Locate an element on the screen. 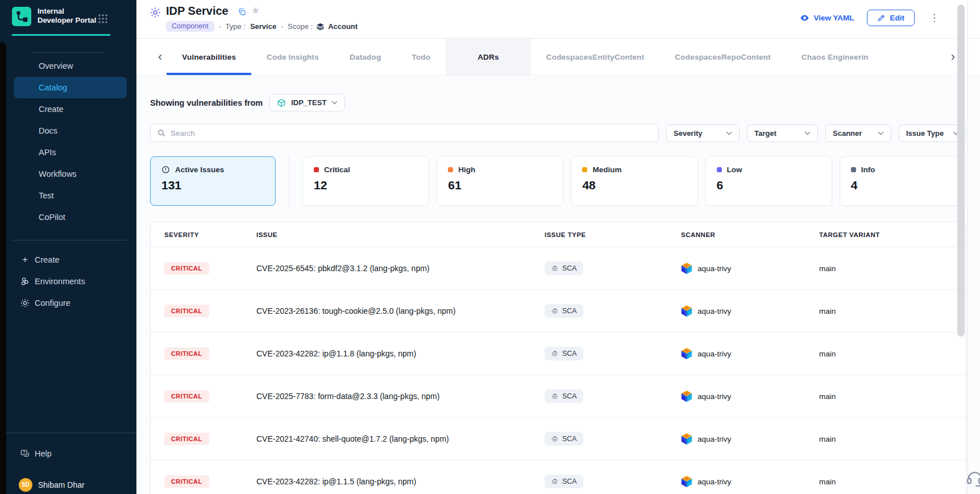 Image resolution: width=980 pixels, height=494 pixels. target-filter: Target is located at coordinates (782, 133).